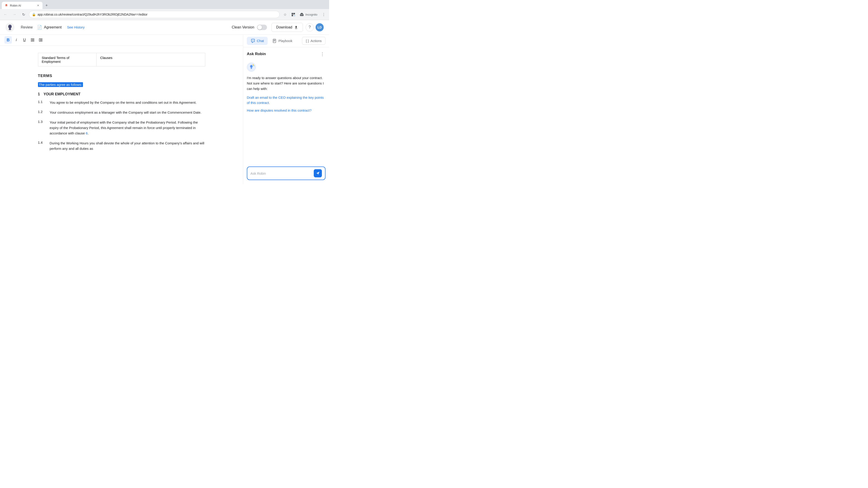 This screenshot has width=868, height=488. What do you see at coordinates (310, 27) in the screenshot?
I see `help-btn: ?` at bounding box center [310, 27].